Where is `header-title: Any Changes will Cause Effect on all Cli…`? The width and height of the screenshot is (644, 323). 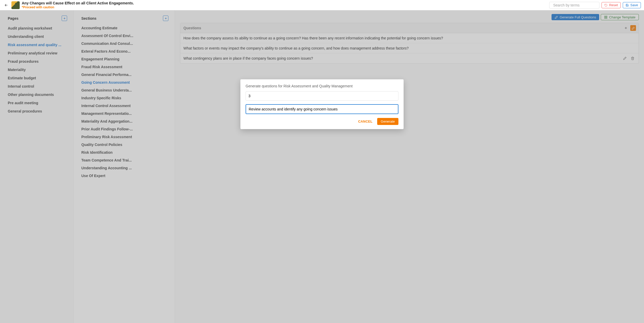
header-title: Any Changes will Cause Effect on all Cli… is located at coordinates (78, 3).